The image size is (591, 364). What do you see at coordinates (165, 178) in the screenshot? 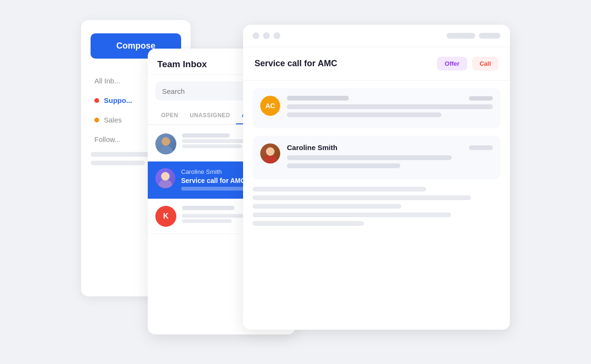
I see `avatar-caroline-list` at bounding box center [165, 178].